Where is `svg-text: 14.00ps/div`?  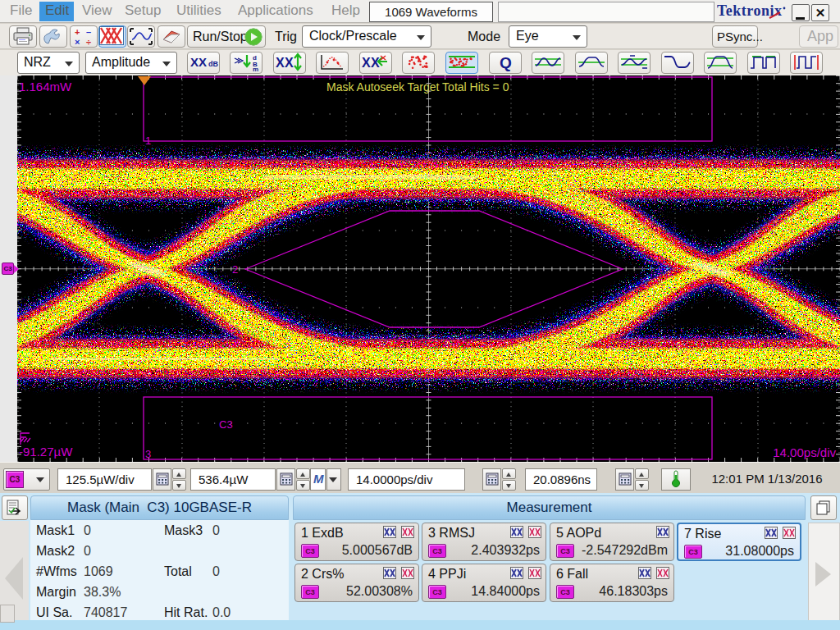 svg-text: 14.00ps/div is located at coordinates (804, 453).